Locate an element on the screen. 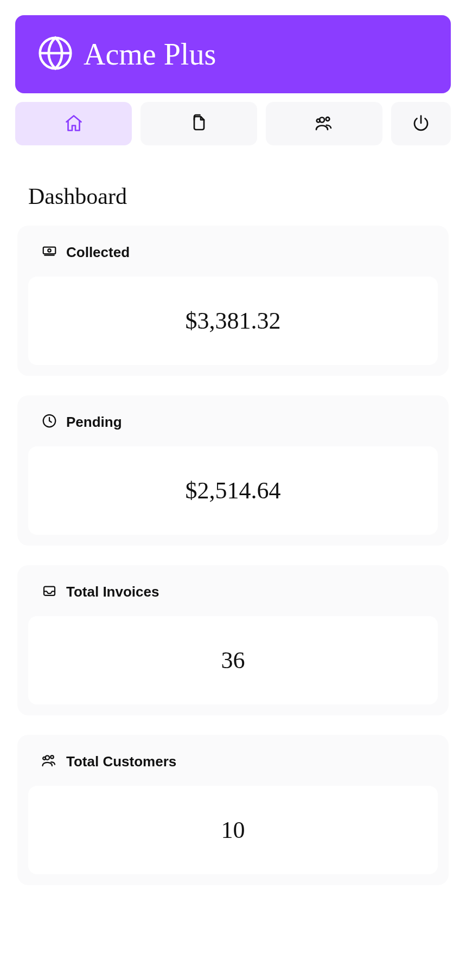 Image resolution: width=466 pixels, height=980 pixels. card-label: Collected is located at coordinates (98, 253).